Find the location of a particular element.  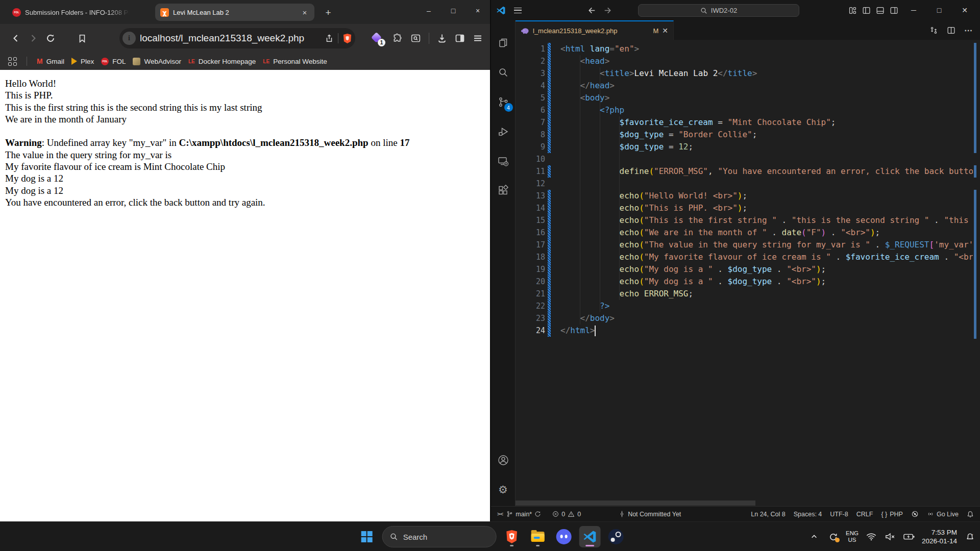

code-line-3: 3 <title>Levi McLean Lab 2</title> is located at coordinates (748, 73).